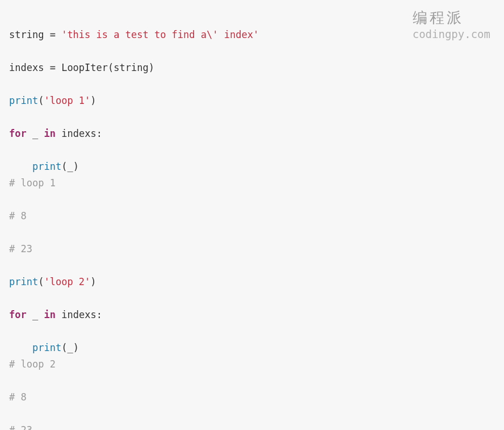  I want to click on comment: # loop 1, so click(32, 183).